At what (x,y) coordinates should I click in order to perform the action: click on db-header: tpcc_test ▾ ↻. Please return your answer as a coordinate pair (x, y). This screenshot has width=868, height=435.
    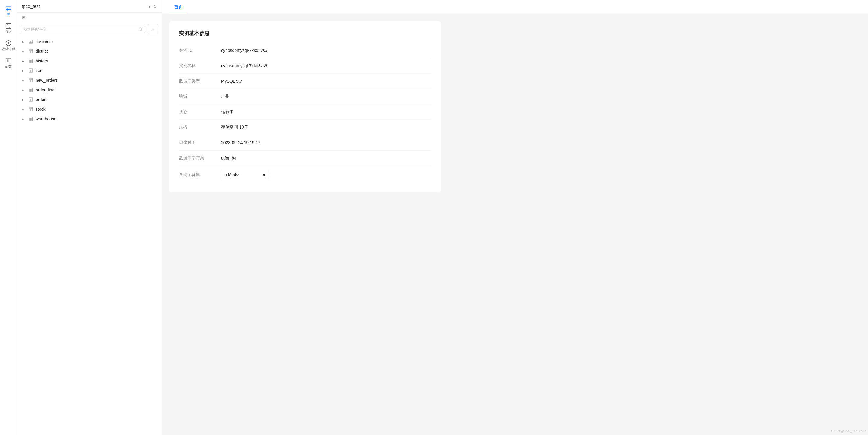
    Looking at the image, I should click on (89, 6).